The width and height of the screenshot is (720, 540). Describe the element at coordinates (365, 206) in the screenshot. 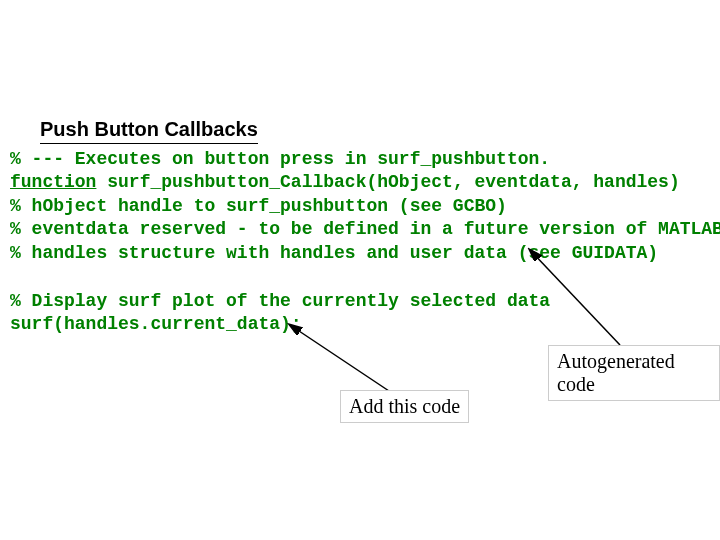

I see `code-line: % hObject handle to surf_pushbutton (see…` at that location.